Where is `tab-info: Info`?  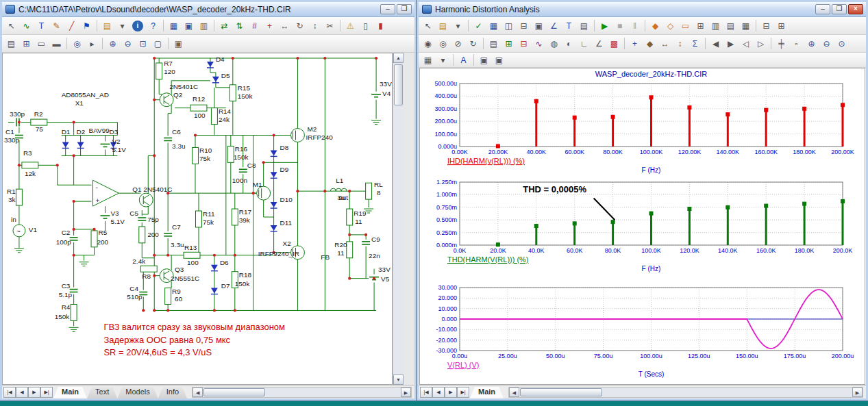
tab-info: Info is located at coordinates (173, 393).